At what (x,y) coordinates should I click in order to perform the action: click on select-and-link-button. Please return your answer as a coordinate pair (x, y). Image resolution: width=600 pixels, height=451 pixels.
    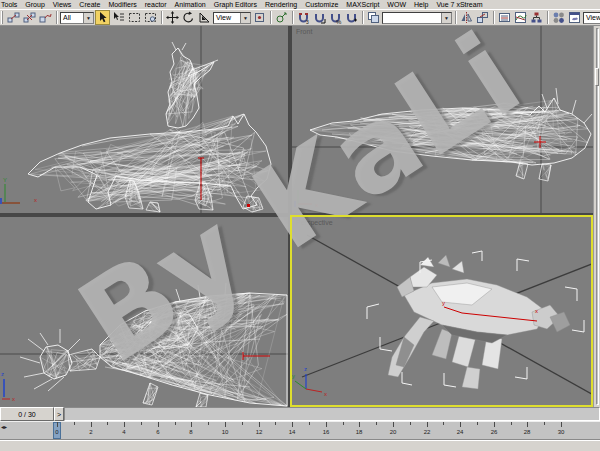
    Looking at the image, I should click on (14, 18).